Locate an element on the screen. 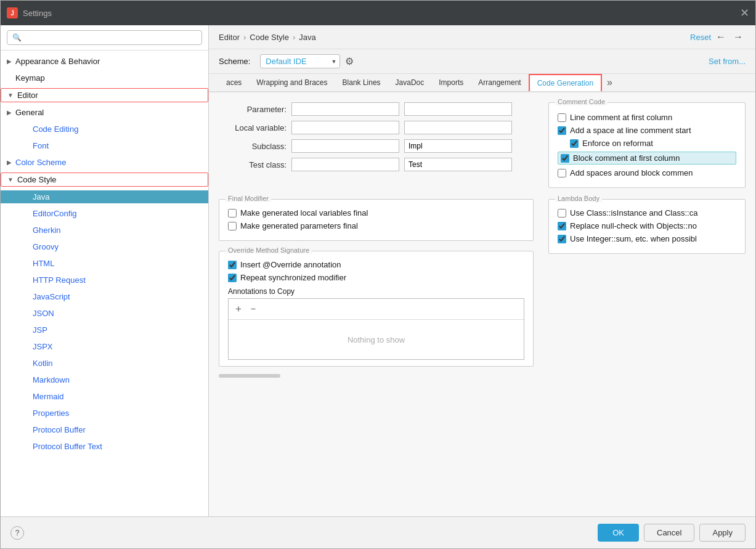  tree-item-mermaid: Mermaid is located at coordinates (105, 397).